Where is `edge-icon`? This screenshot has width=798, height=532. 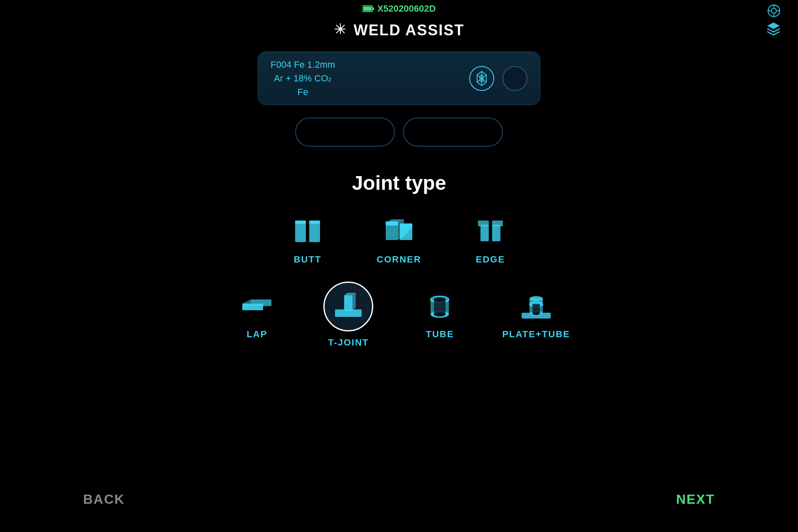 edge-icon is located at coordinates (490, 232).